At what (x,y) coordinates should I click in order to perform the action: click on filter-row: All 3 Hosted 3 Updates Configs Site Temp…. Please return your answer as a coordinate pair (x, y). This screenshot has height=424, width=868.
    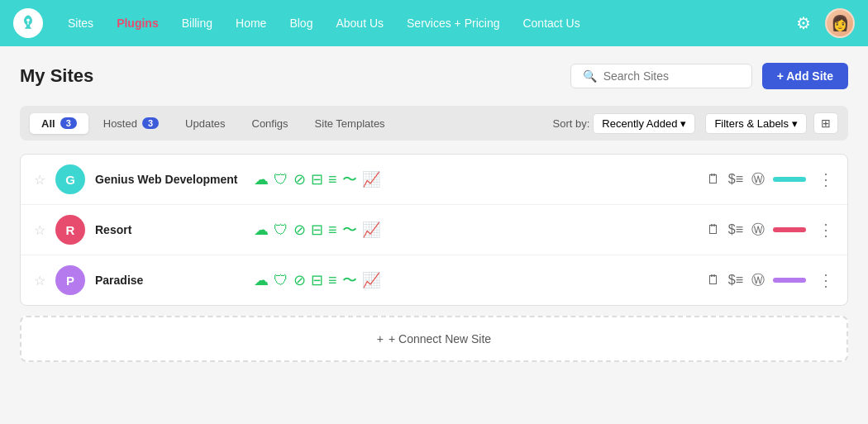
    Looking at the image, I should click on (434, 123).